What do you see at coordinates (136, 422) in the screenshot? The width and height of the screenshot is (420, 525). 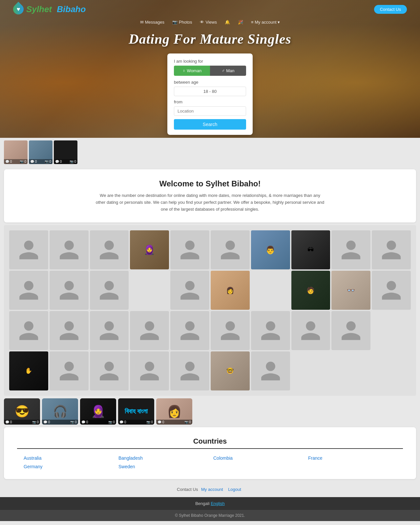 I see `rp-overlay-4: 💬 0 📷 0` at bounding box center [136, 422].